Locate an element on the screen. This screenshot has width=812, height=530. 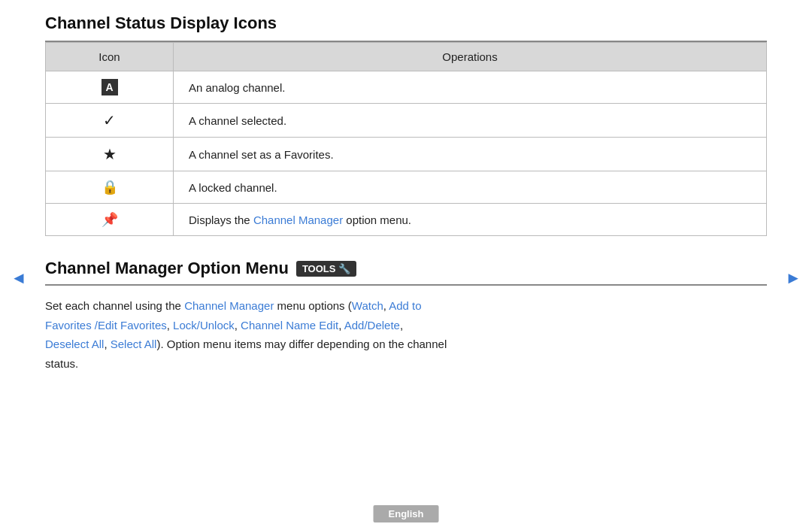
icon-cell-lock: 🔒 is located at coordinates (110, 188).